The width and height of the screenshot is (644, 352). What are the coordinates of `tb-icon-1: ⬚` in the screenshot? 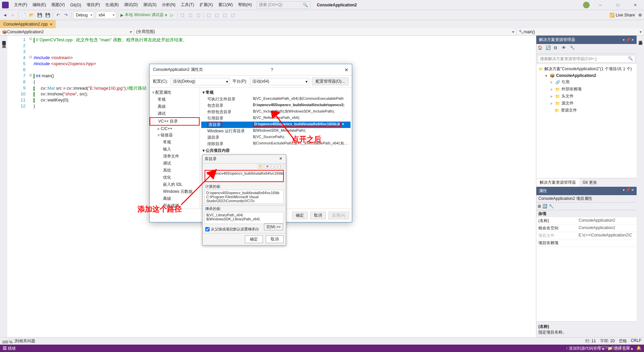 It's located at (182, 15).